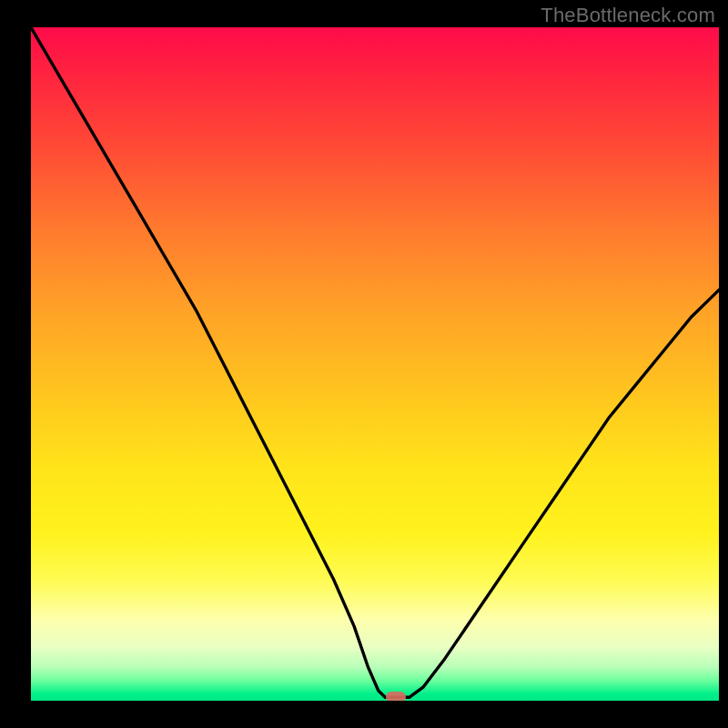 The width and height of the screenshot is (728, 728). I want to click on watermark-text: TheBottleneck.com, so click(628, 15).